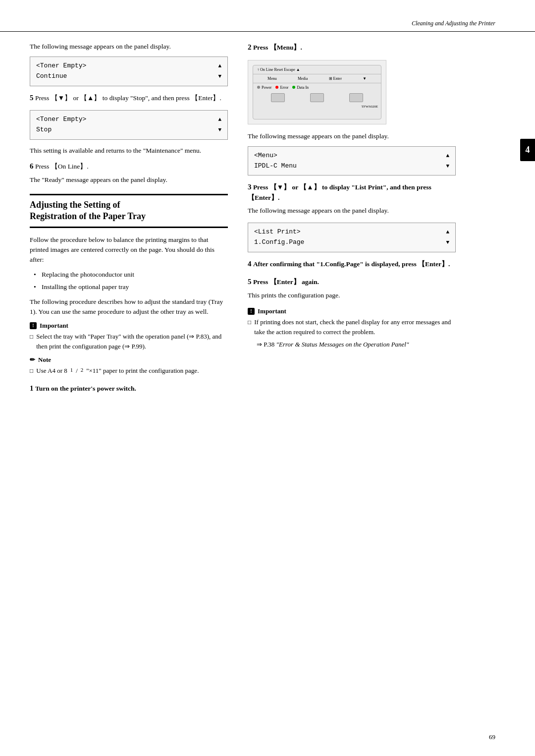 The width and height of the screenshot is (535, 756). Describe the element at coordinates (129, 336) in the screenshot. I see `important-box-left: ! Important Select the tray with "Paper …` at that location.